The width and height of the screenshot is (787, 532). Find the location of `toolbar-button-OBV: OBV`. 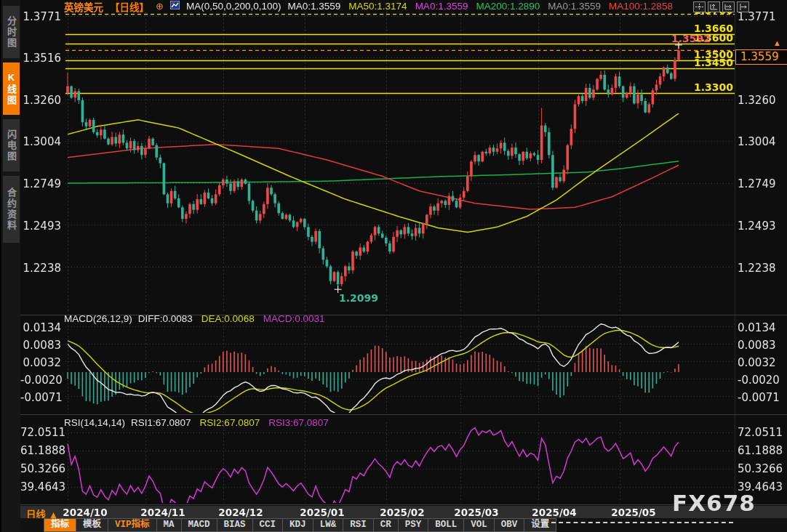

toolbar-button-OBV: OBV is located at coordinates (510, 525).